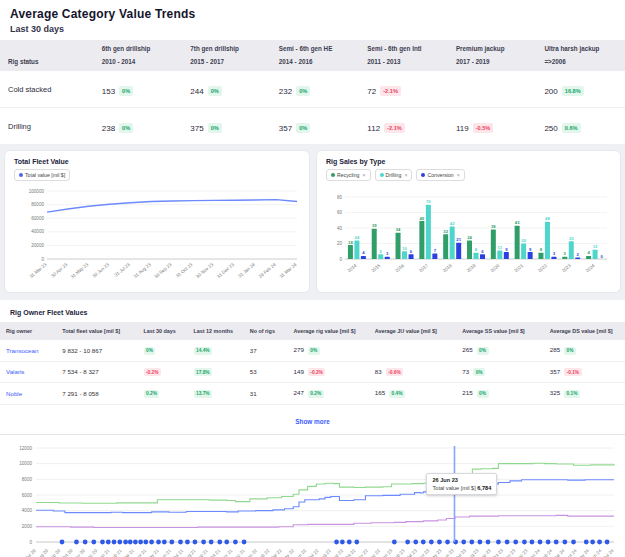 This screenshot has width=625, height=557. I want to click on avg-ds-cell: 357-0.1%, so click(584, 372).